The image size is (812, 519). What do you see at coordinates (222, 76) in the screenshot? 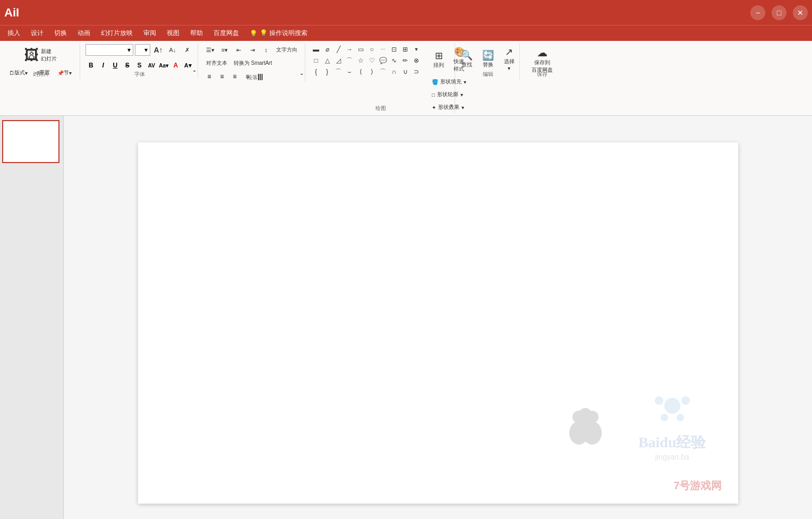
I see `align-center-button: ≡` at bounding box center [222, 76].